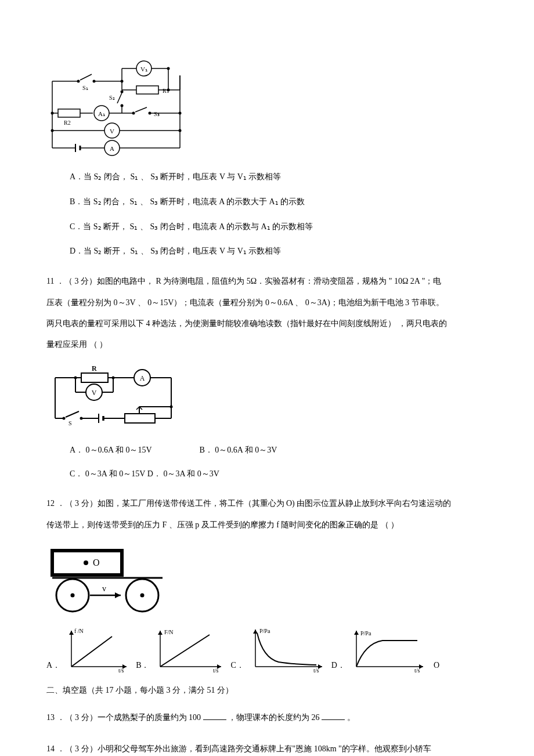 This screenshot has width=534, height=756. Describe the element at coordinates (267, 649) in the screenshot. I see `q12-graphs-row: A． f /N t/s B． F/N t/s C． P` at that location.